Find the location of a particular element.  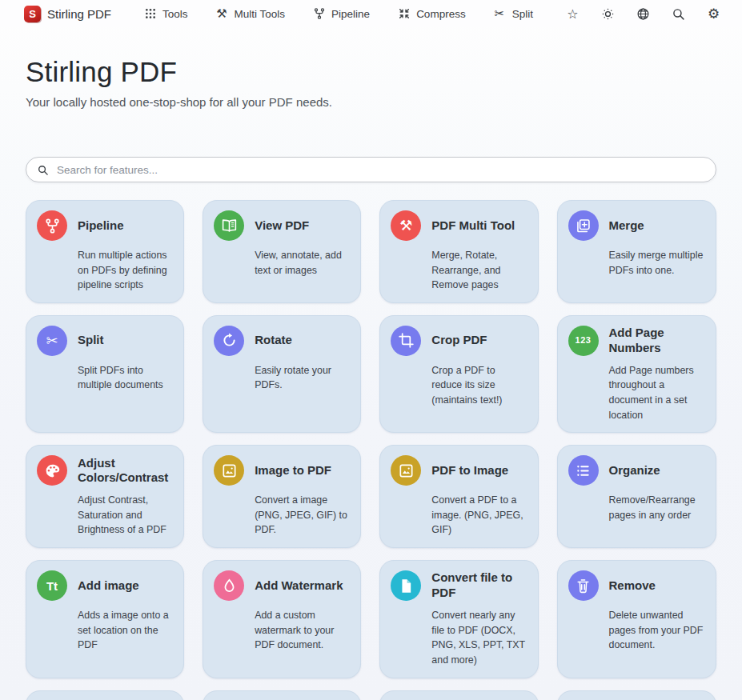

card-description: Run multiple actions on PDFs by defining… is located at coordinates (125, 270).